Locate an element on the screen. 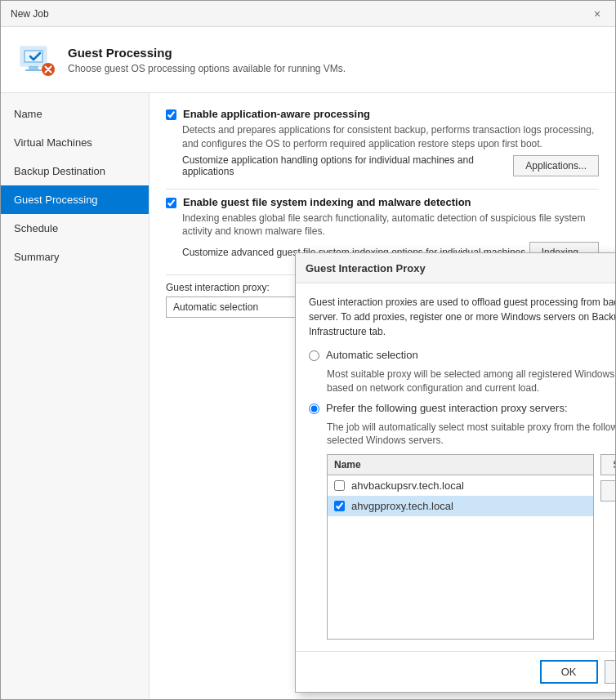  proxy-table-header: Name is located at coordinates (461, 466).